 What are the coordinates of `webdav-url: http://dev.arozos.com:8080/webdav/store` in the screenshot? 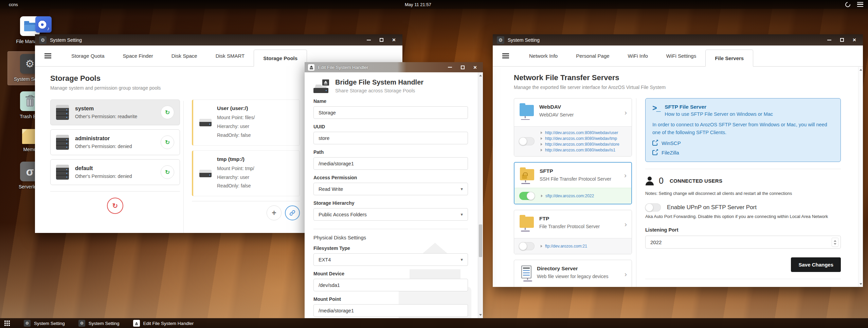 It's located at (582, 144).